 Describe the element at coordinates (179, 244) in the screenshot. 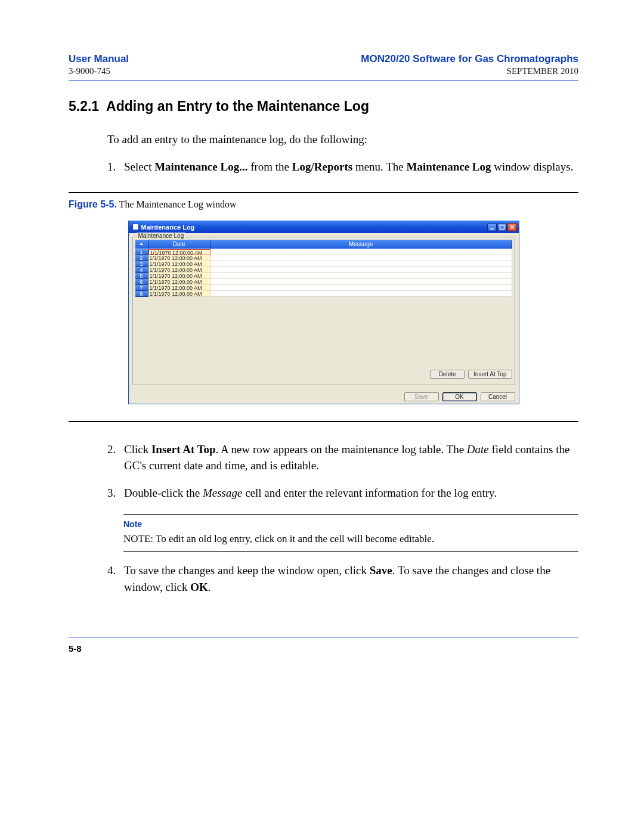

I see `grid-header-date: Date` at that location.